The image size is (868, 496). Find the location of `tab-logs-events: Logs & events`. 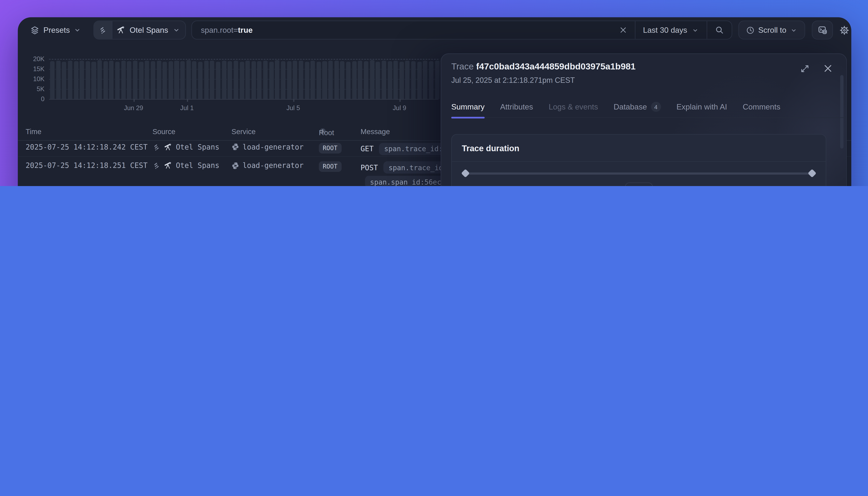

tab-logs-events: Logs & events is located at coordinates (573, 108).